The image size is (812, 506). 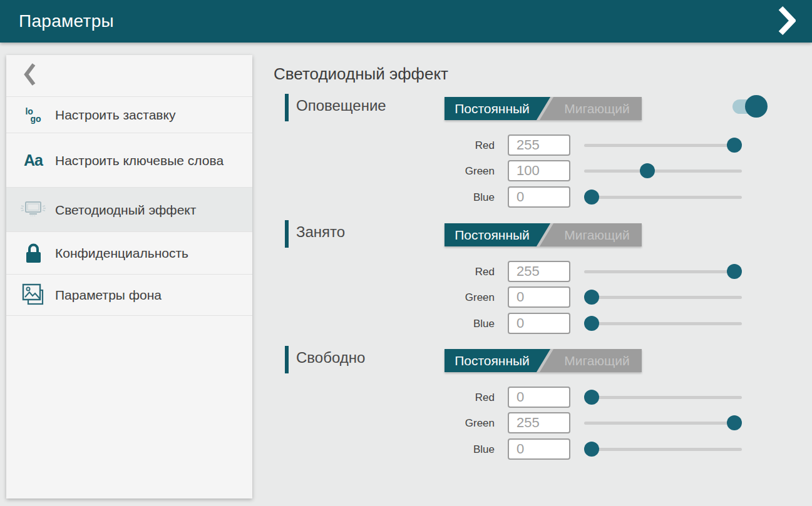 What do you see at coordinates (66, 21) in the screenshot?
I see `page-title: Параметры` at bounding box center [66, 21].